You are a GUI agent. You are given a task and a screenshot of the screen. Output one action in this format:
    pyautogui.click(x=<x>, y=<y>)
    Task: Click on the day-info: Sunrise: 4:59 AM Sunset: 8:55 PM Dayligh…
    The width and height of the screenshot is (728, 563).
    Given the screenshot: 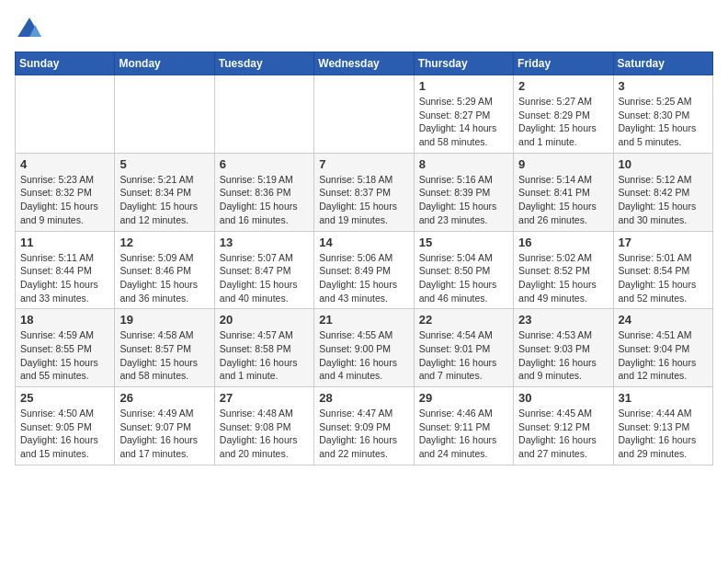 What is the action you would take?
    pyautogui.click(x=64, y=355)
    